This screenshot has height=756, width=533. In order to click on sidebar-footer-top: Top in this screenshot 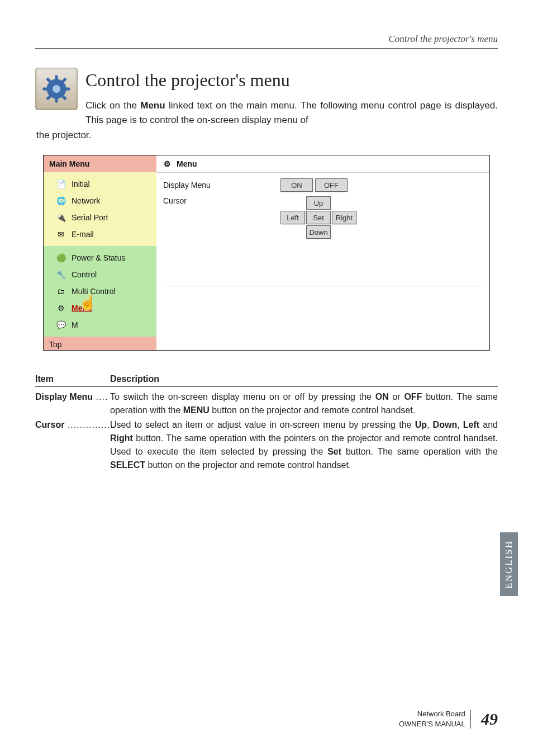, I will do `click(100, 343)`.